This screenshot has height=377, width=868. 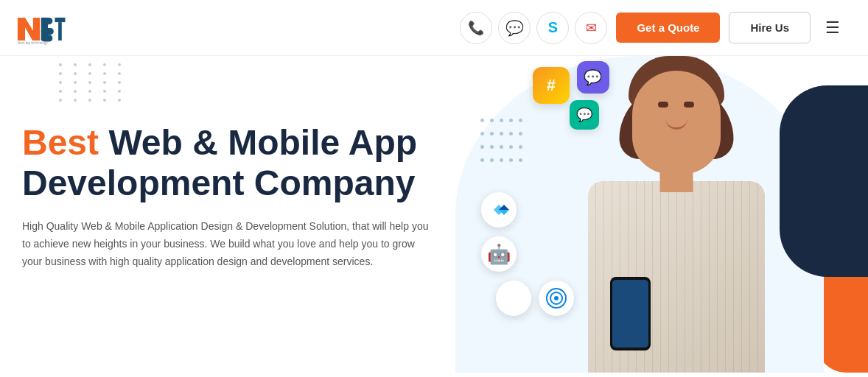 I want to click on hero-title-line1: Best Web & Mobile App, so click(x=235, y=143).